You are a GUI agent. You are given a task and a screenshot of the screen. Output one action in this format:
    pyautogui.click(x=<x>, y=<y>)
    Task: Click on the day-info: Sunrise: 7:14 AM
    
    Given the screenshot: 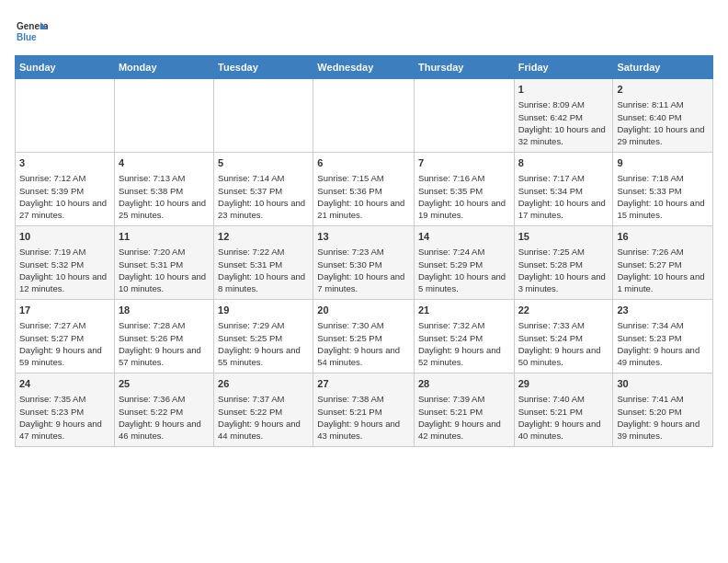 What is the action you would take?
    pyautogui.click(x=251, y=178)
    